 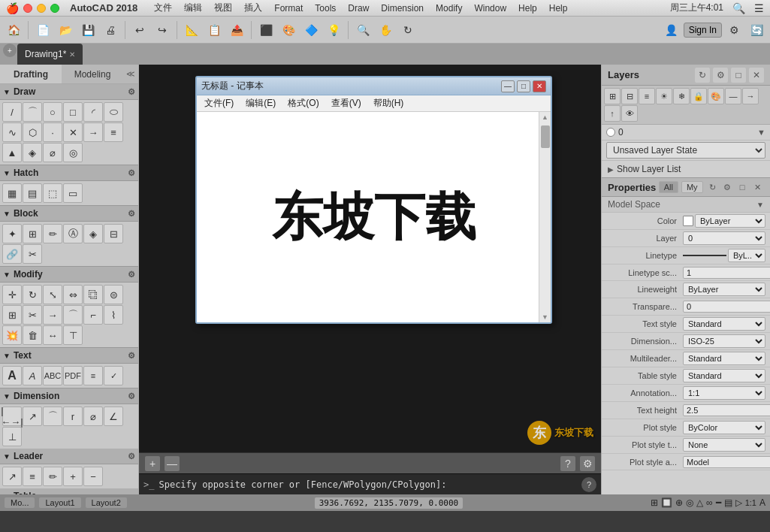 I want to click on selection-icon: ▷, so click(x=739, y=503).